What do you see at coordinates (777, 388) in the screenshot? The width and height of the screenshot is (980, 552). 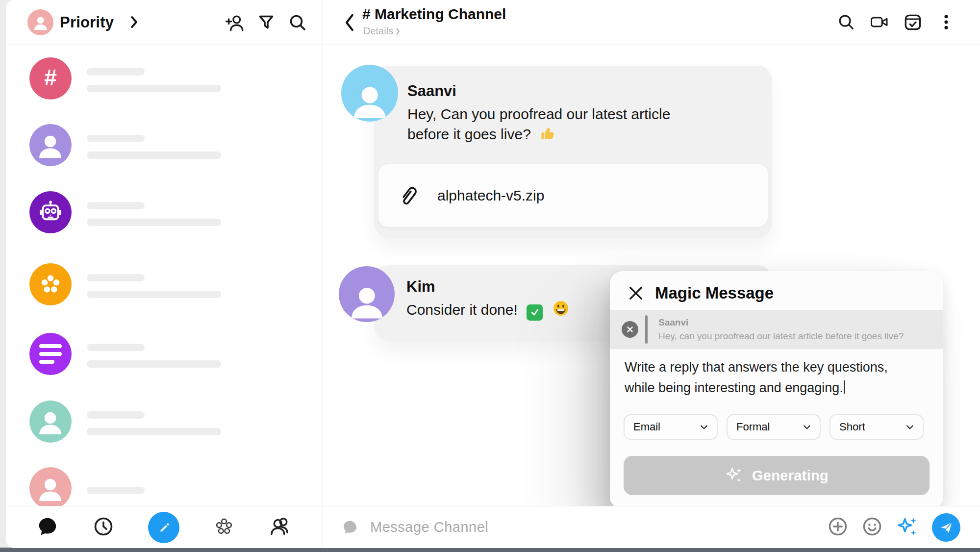 I see `magic-message-panel: Magic Message Saanvi Hey, can you proofr…` at bounding box center [777, 388].